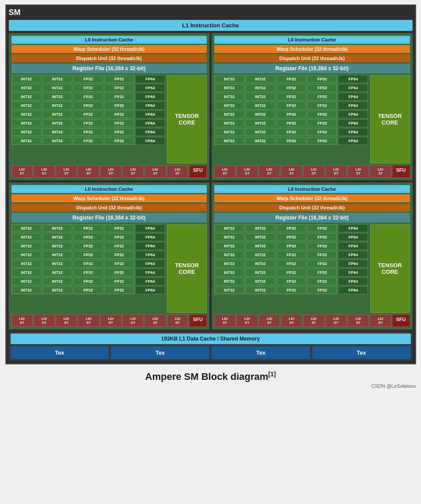  Describe the element at coordinates (110, 49) in the screenshot. I see `warp-scheduler-1: Warp Scheduler (32 thread/clk)` at that location.